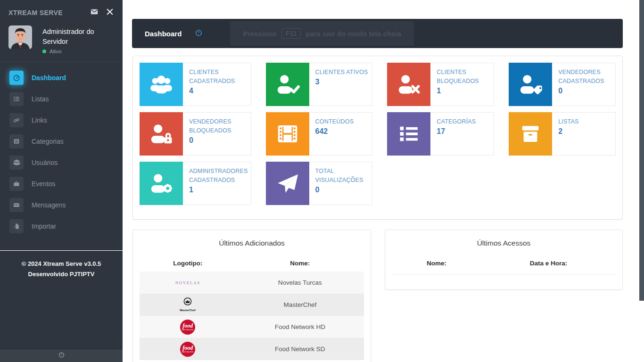  What do you see at coordinates (188, 283) in the screenshot?
I see `novelas-logo: NOVELAS` at bounding box center [188, 283].